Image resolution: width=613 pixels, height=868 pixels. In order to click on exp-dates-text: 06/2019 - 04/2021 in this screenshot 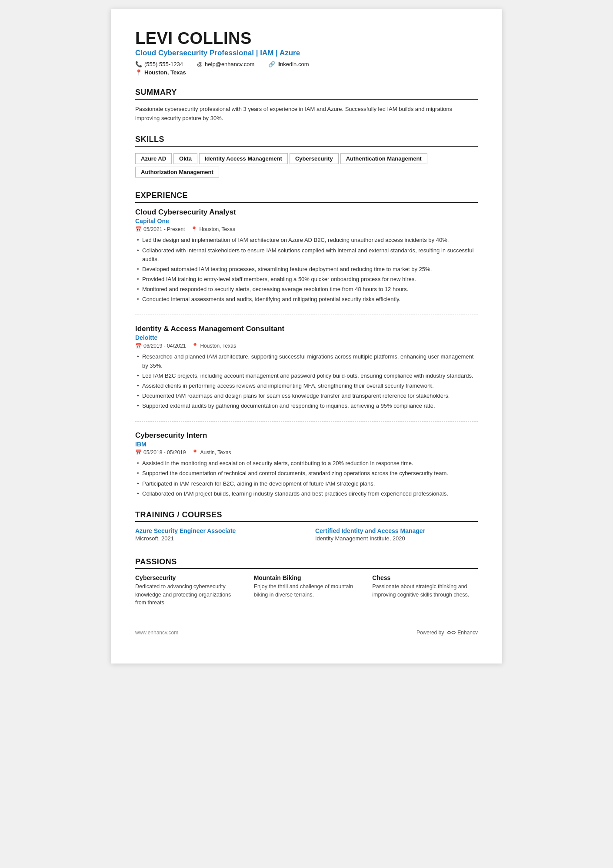, I will do `click(164, 346)`.